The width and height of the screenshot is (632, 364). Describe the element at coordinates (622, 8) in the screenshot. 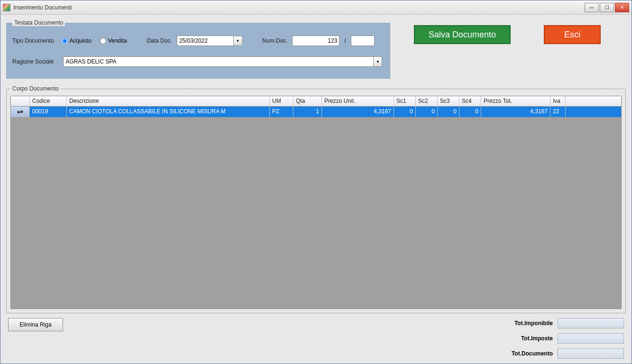

I see `close-button: ✕` at that location.